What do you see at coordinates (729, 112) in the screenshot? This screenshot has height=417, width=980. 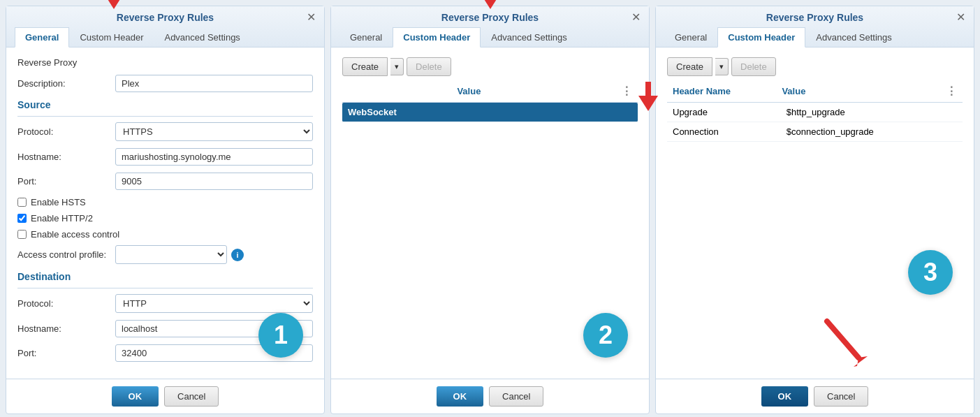 I see `upgrade-name: Upgrade` at bounding box center [729, 112].